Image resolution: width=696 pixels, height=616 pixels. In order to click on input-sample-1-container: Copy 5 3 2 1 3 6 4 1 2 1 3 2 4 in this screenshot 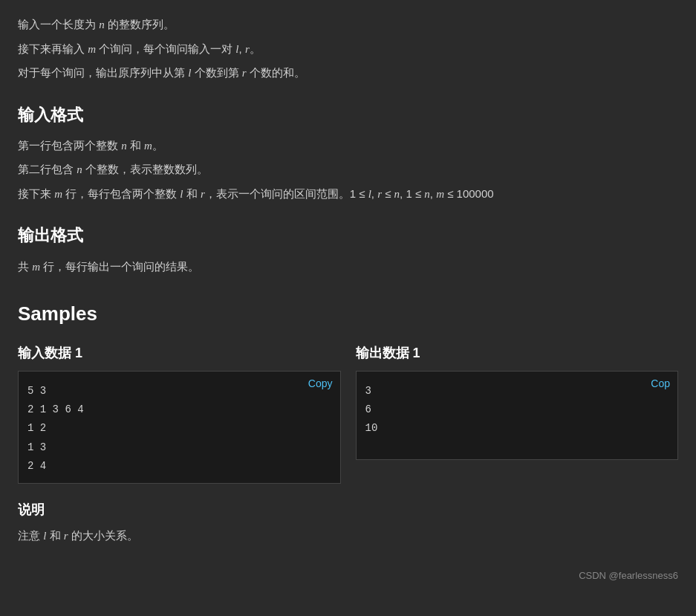, I will do `click(180, 427)`.